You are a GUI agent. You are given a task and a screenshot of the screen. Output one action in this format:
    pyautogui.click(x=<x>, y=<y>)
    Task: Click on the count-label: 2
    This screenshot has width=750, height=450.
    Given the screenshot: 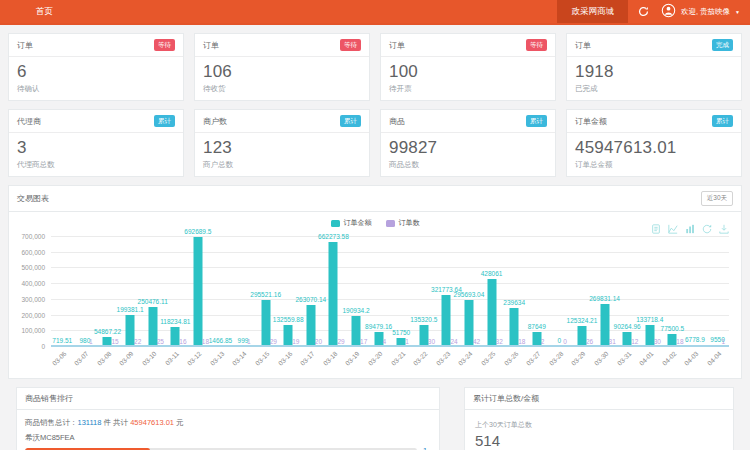 What is the action you would take?
    pyautogui.click(x=543, y=342)
    